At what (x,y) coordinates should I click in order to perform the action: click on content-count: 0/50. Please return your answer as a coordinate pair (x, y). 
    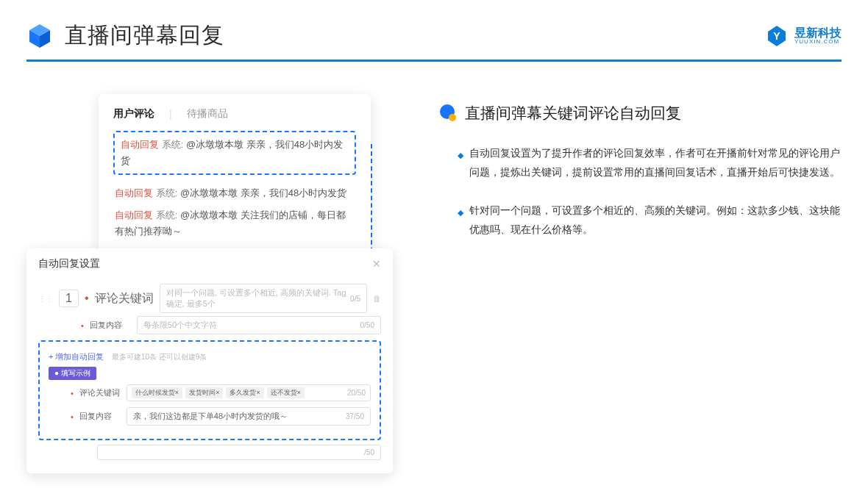
    Looking at the image, I should click on (368, 325).